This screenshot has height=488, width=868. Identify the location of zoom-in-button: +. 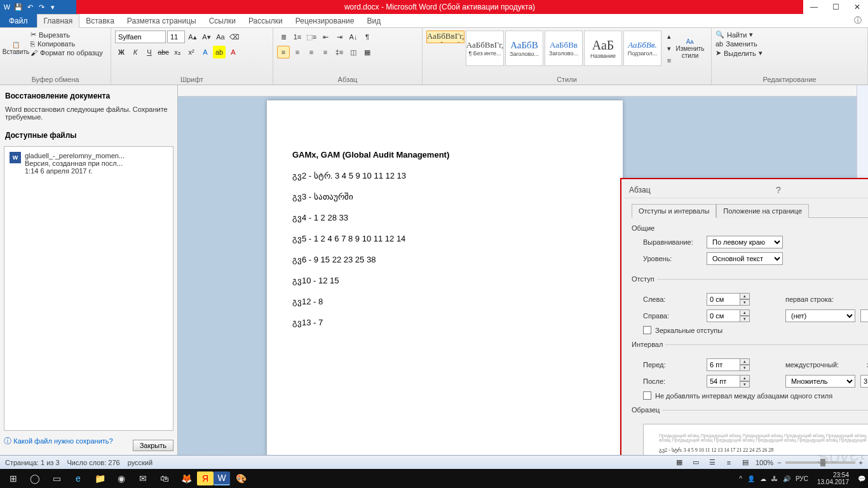
(861, 463).